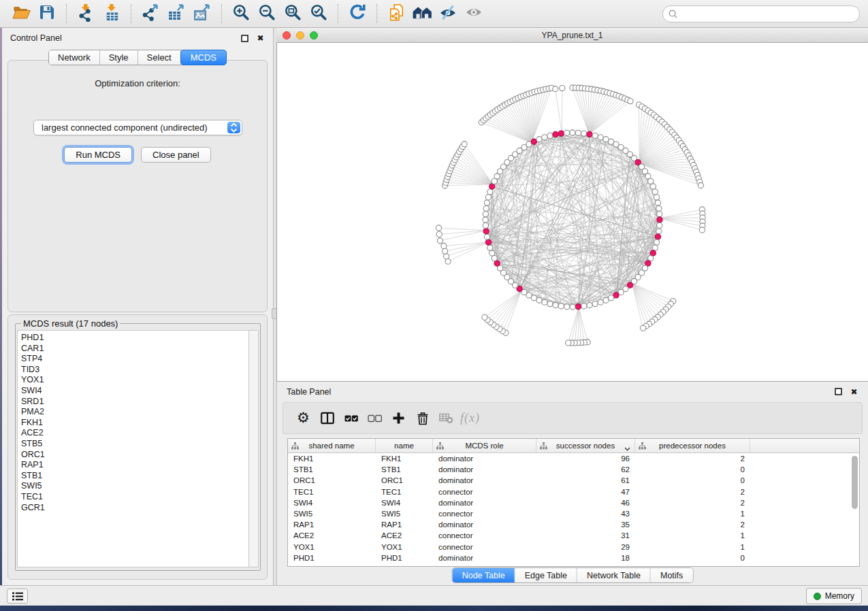 The height and width of the screenshot is (611, 868). What do you see at coordinates (135, 349) in the screenshot?
I see `mcds-result-item: CAR1` at bounding box center [135, 349].